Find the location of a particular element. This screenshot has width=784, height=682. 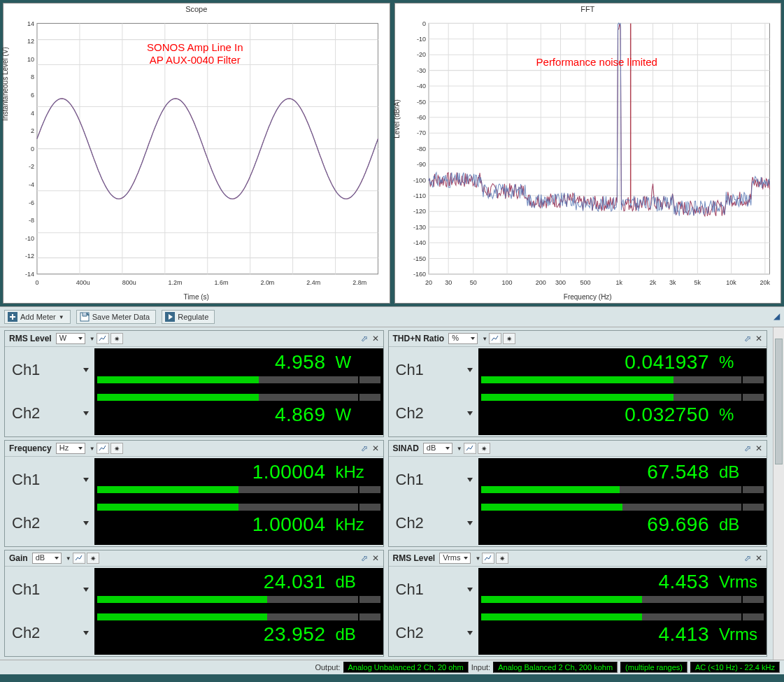

readout-unit: W is located at coordinates (357, 362).